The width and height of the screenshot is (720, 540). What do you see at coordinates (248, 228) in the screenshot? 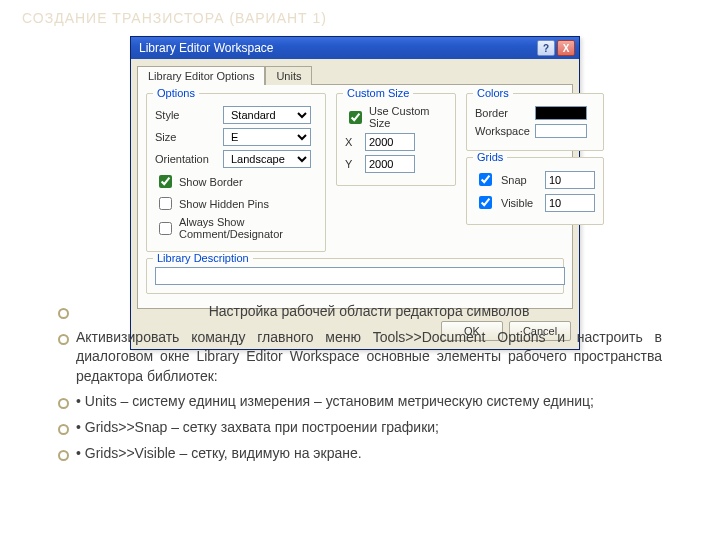
I see `always-show-comment-label: Always Show Comment/Designator` at bounding box center [248, 228].